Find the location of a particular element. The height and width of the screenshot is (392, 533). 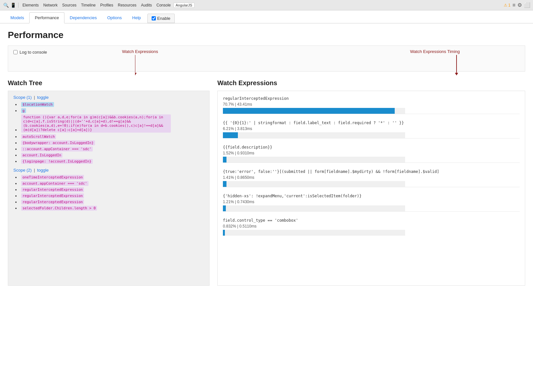

list-item: account.IsLoggedIn is located at coordinates (112, 155).